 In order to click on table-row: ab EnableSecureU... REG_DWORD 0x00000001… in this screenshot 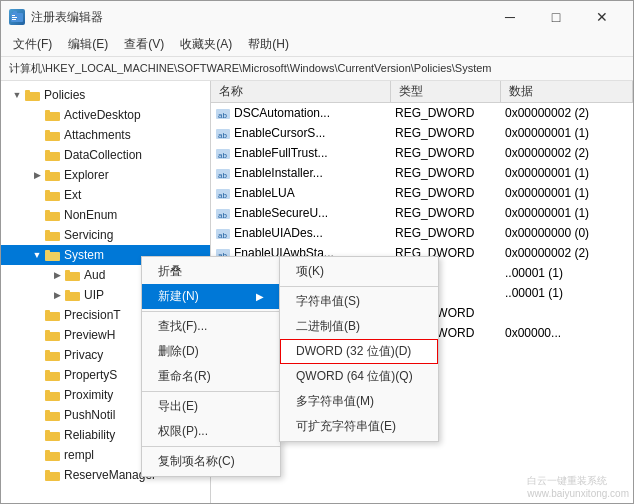, I will do `click(422, 213)`.